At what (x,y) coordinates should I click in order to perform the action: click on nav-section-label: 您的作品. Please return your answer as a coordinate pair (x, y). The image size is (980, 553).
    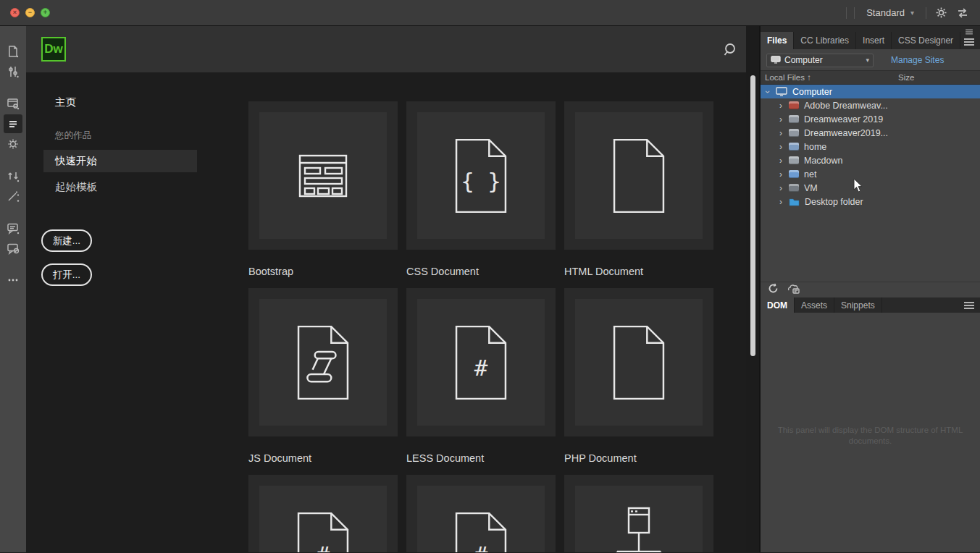
    Looking at the image, I should click on (73, 136).